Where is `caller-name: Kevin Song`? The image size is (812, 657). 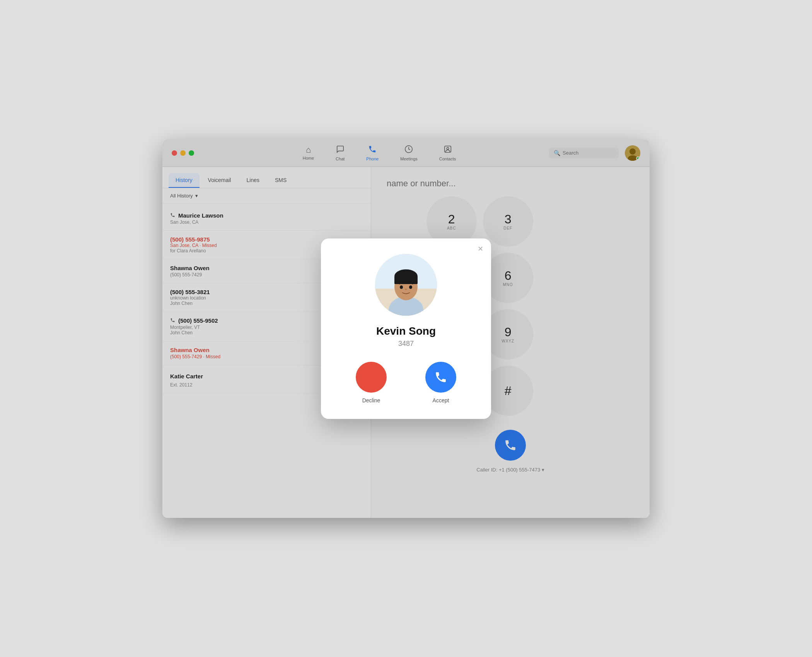
caller-name: Kevin Song is located at coordinates (406, 331).